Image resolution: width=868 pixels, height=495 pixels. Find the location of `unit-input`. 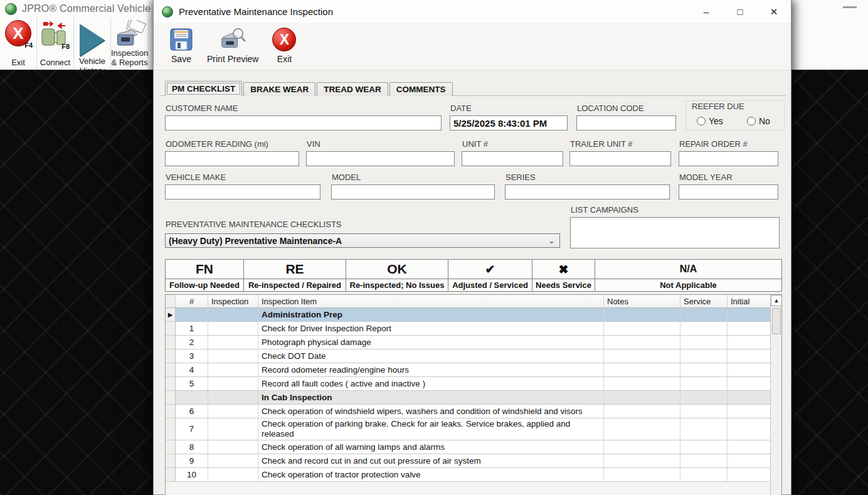

unit-input is located at coordinates (512, 159).